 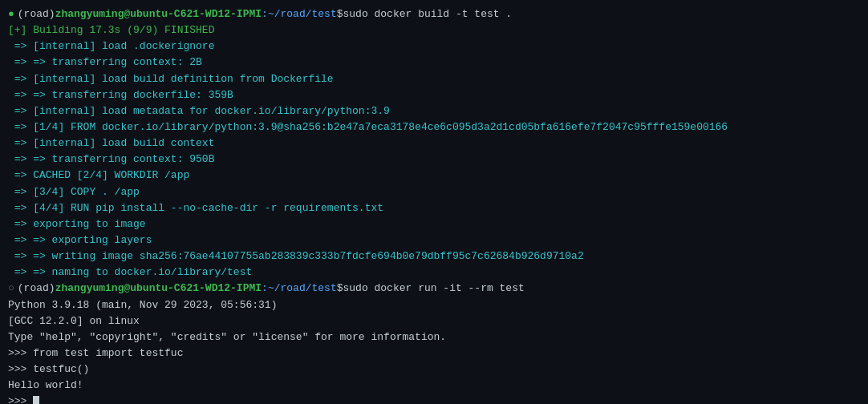 What do you see at coordinates (434, 370) in the screenshot?
I see `output-line: >>> testfuc()` at bounding box center [434, 370].